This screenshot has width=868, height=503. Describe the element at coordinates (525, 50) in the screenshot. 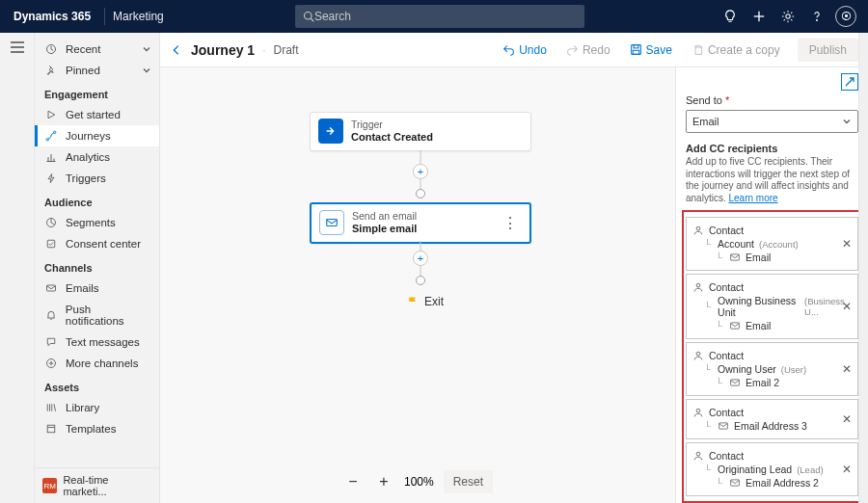

I see `undo-button: Undo` at that location.